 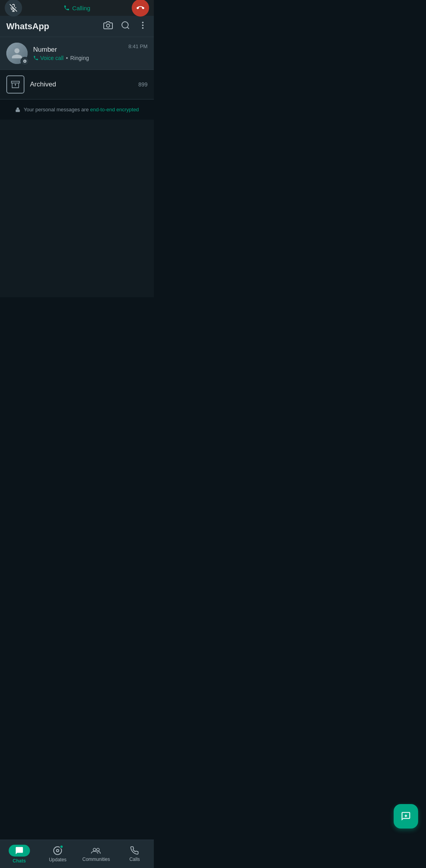 What do you see at coordinates (108, 26) in the screenshot?
I see `camera-icon` at bounding box center [108, 26].